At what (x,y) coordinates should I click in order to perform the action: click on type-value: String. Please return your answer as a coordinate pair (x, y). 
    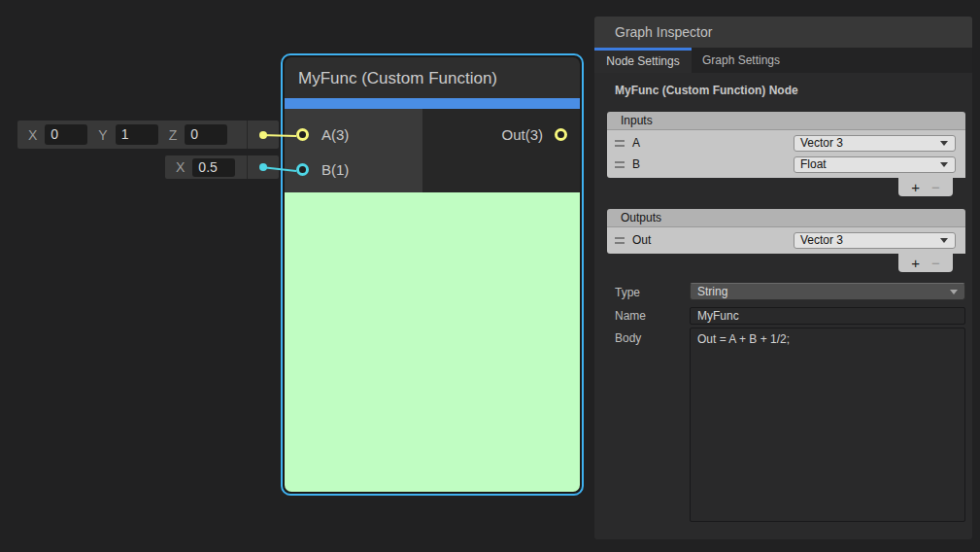
    Looking at the image, I should click on (713, 292).